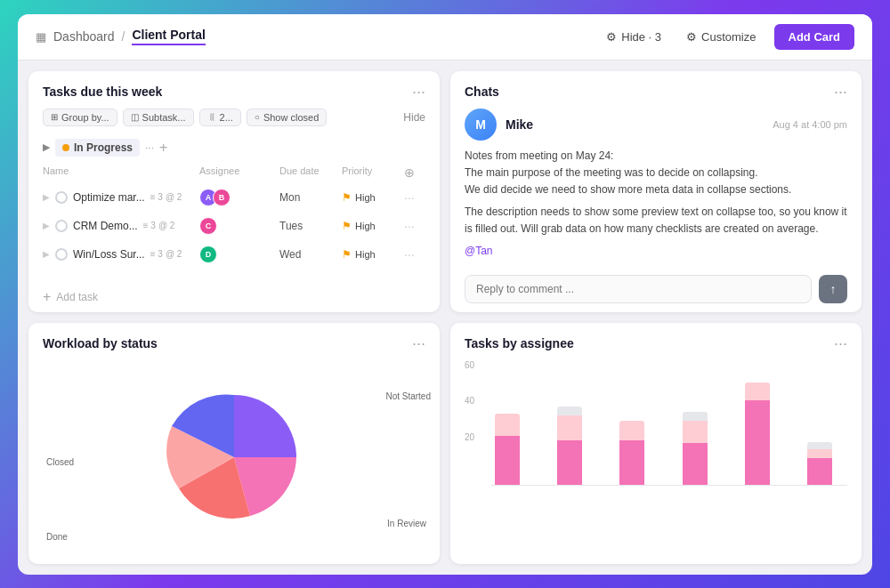 Image resolution: width=890 pixels, height=588 pixels. I want to click on filter-row: ⊞ Group by... ◫ Subtask... ⧛ 2... ○ Show…, so click(234, 122).